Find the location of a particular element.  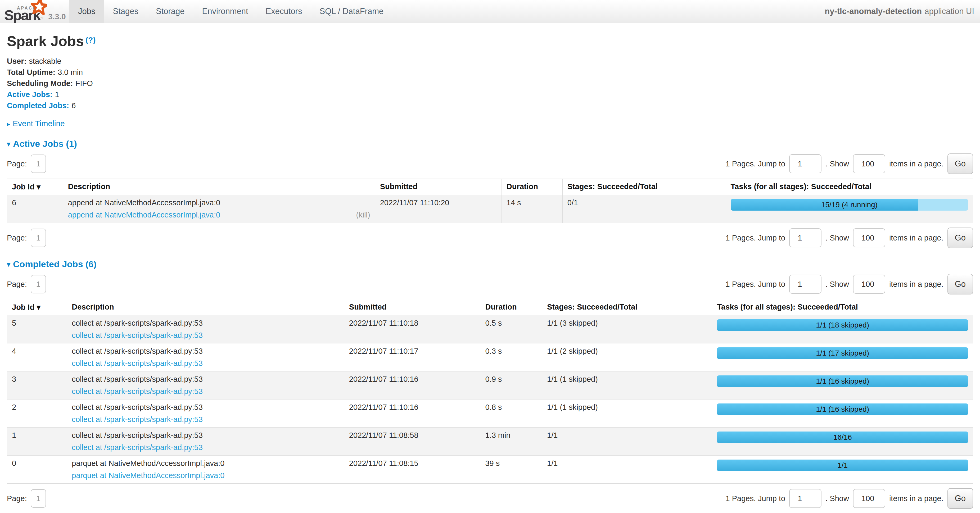

completed-pagination-top: Page: 1 Pages. Jump to . Show items in a… is located at coordinates (490, 284).